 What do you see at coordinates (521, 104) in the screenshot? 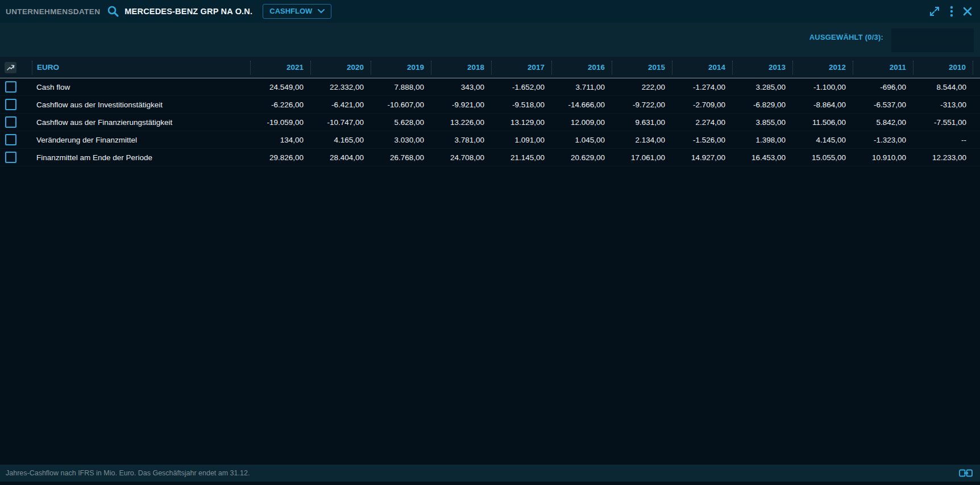
I see `row-value: -9.518,00` at bounding box center [521, 104].